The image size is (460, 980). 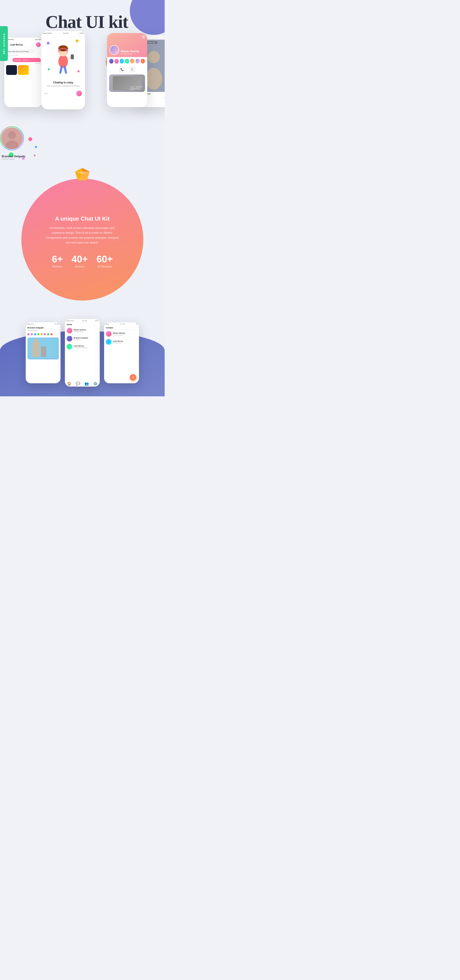 I want to click on phones-area: ●●●● Alimz 9:41 AM ← Leah McCoy Hey, Dud…, so click(x=82, y=75).